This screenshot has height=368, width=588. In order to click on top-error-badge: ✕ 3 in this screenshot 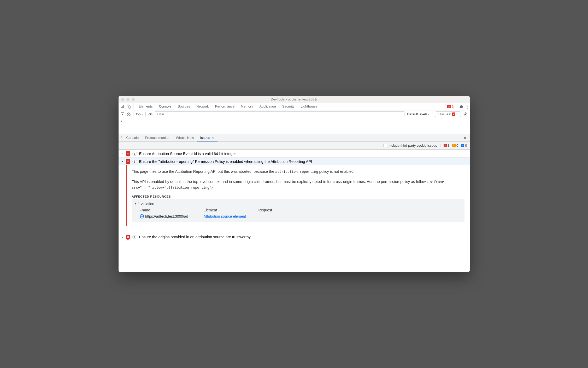, I will do `click(450, 106)`.